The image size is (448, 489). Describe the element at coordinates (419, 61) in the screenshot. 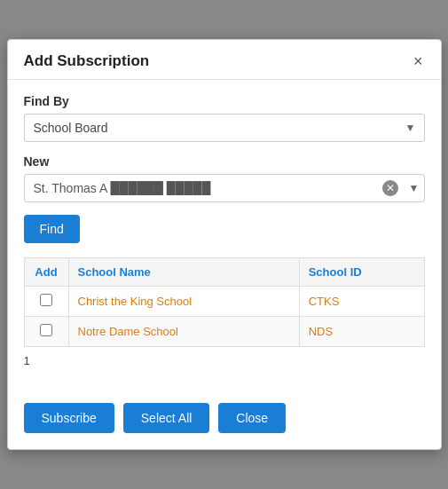

I see `close-icon-button: ×` at that location.